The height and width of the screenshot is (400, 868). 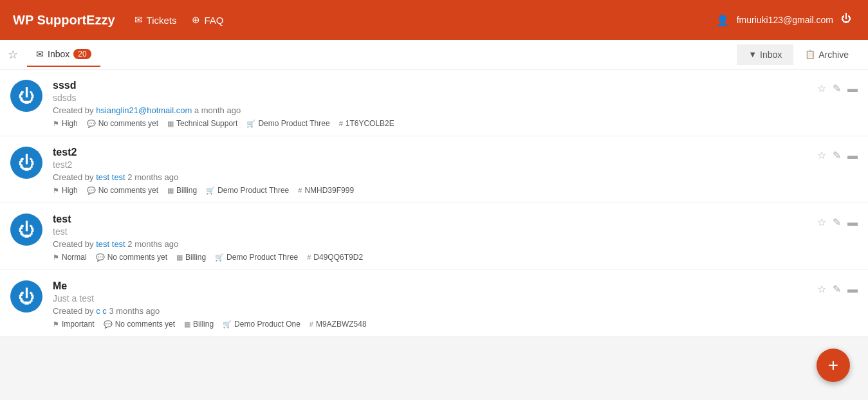 What do you see at coordinates (431, 238) in the screenshot?
I see `ticket-content: test test Created by test test 2 months …` at bounding box center [431, 238].